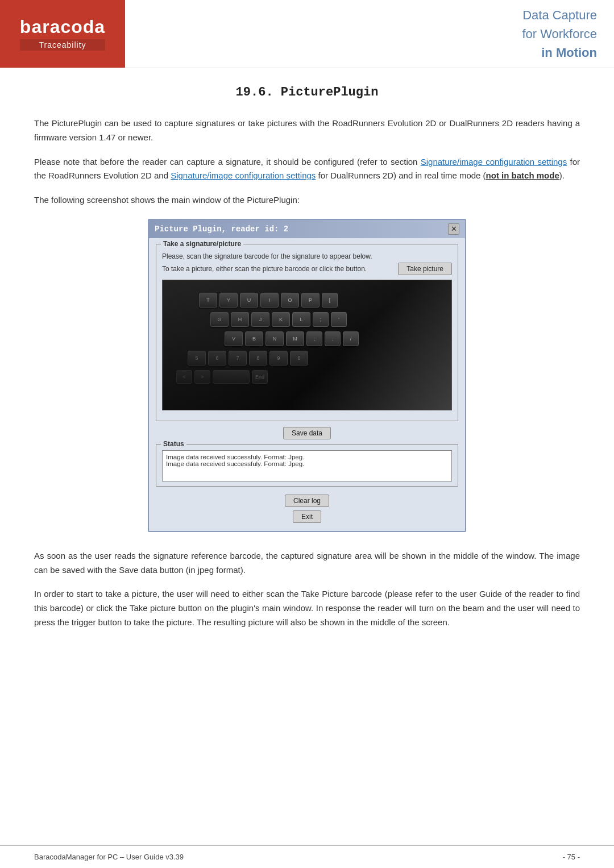 Image resolution: width=614 pixels, height=868 pixels. Describe the element at coordinates (264, 269) in the screenshot. I see `signature-line2: To take a picture, either scan the pictu…` at that location.